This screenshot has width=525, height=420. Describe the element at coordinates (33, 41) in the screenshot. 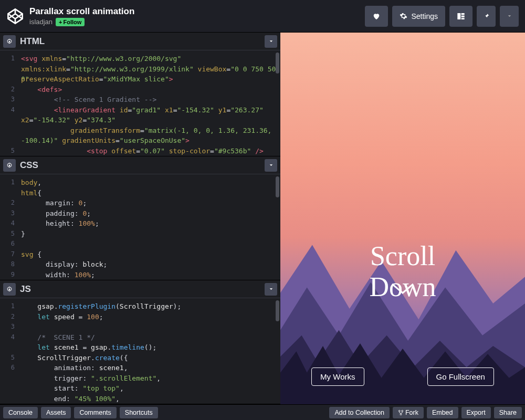

I see `panel-title: HTML` at that location.